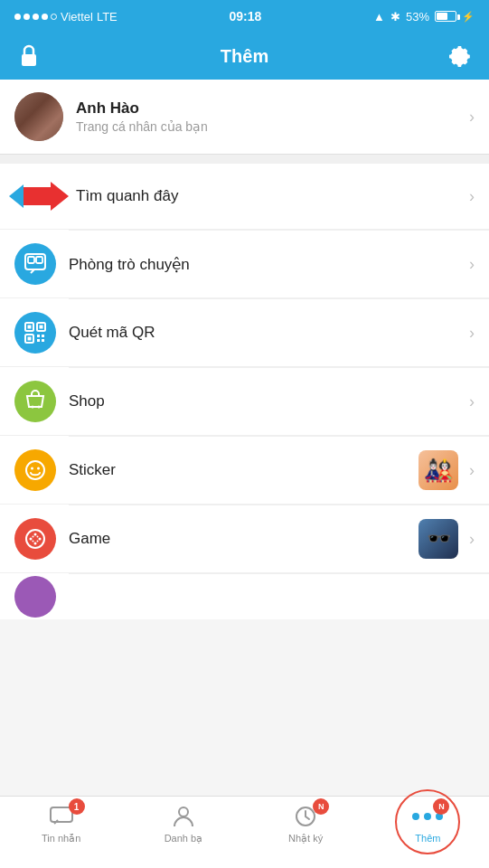 The height and width of the screenshot is (868, 489). What do you see at coordinates (418, 16) in the screenshot?
I see `battery-percent: 53%` at bounding box center [418, 16].